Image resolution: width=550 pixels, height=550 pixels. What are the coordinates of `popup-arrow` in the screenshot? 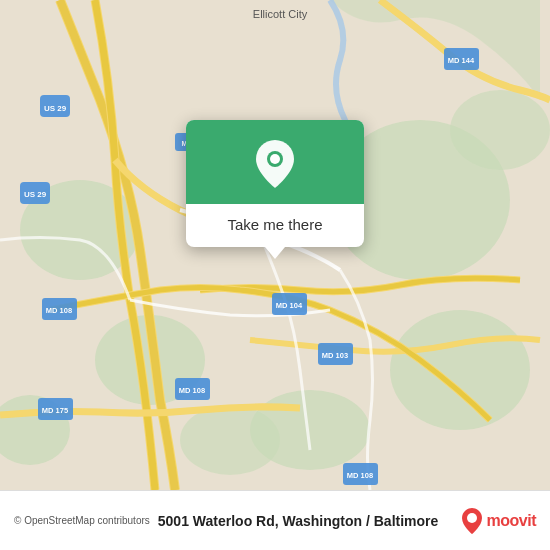 It's located at (275, 253).